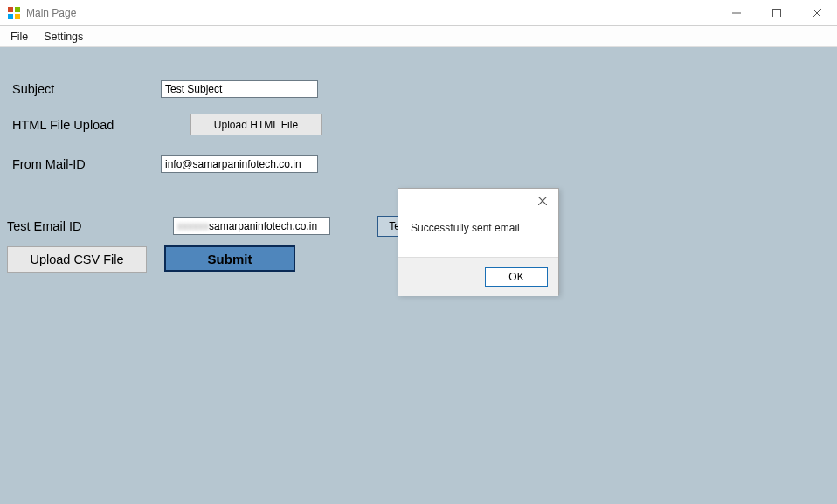  I want to click on dialog-close-button, so click(543, 201).